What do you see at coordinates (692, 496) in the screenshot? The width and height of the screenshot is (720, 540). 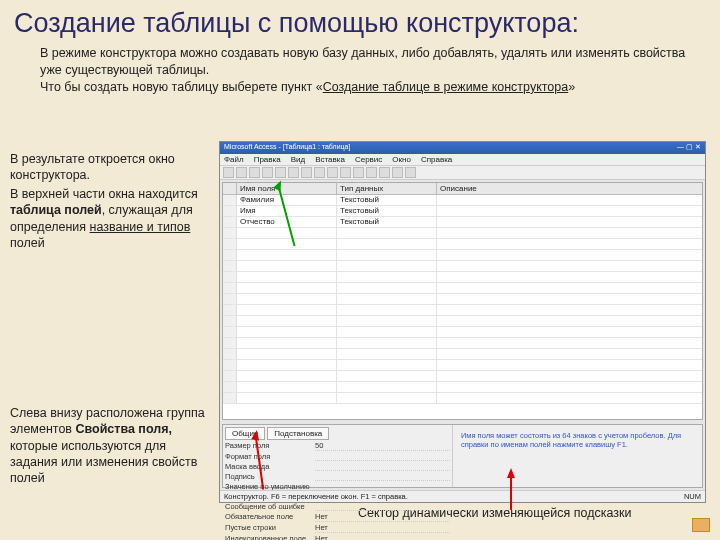 I see `status-right: NUM` at bounding box center [692, 496].